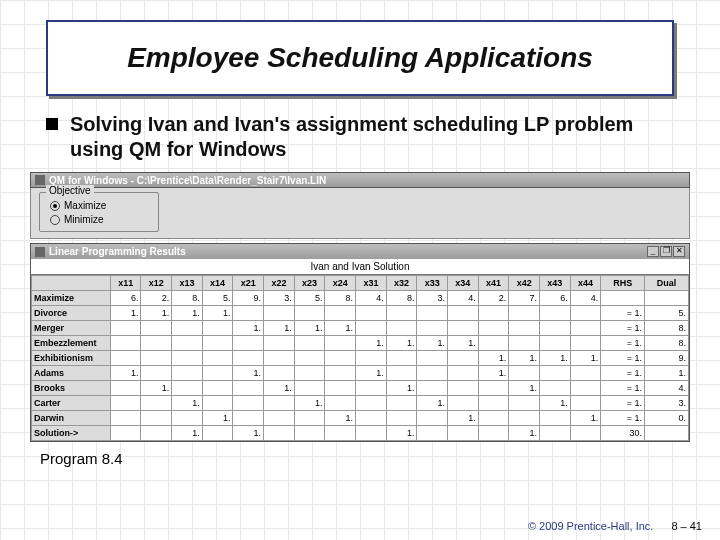 The width and height of the screenshot is (720, 540). What do you see at coordinates (666, 252) in the screenshot?
I see `restore-button: ❐` at bounding box center [666, 252].